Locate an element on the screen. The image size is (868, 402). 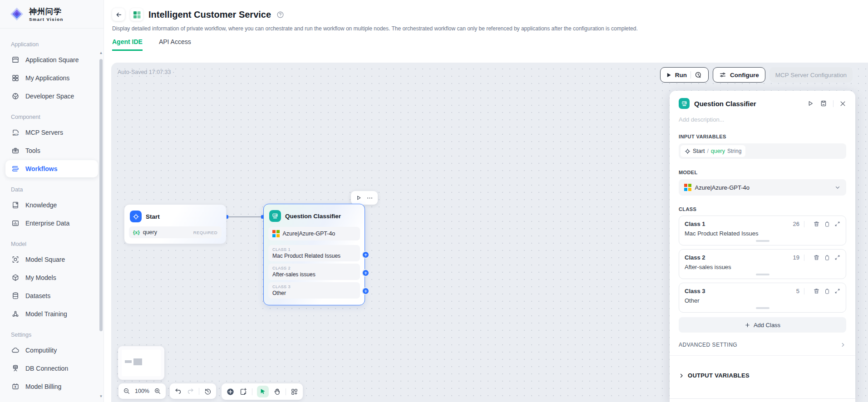
sidebar-item-model-square: Model Square is located at coordinates (52, 260).